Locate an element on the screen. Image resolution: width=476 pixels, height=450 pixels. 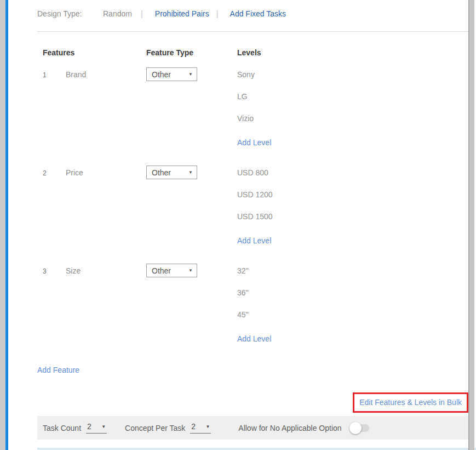
feature-name: Price is located at coordinates (106, 206).